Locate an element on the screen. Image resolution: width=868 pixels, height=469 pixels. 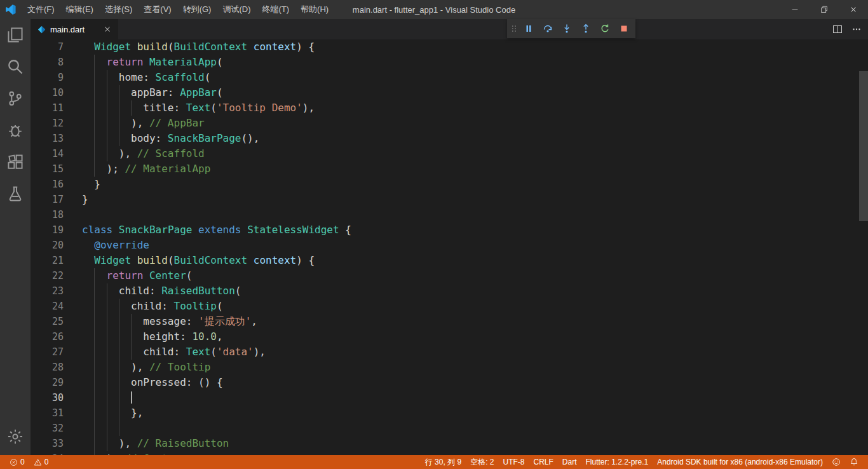
code-line-32: 32 is located at coordinates (445, 428).